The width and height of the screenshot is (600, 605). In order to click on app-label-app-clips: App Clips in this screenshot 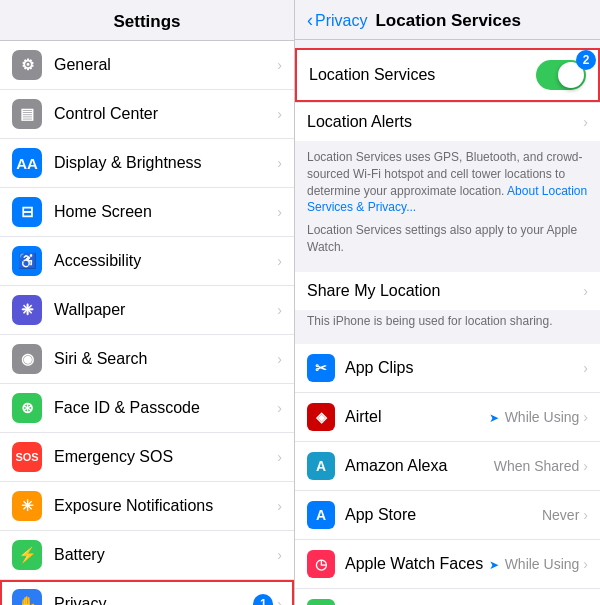, I will do `click(464, 368)`.